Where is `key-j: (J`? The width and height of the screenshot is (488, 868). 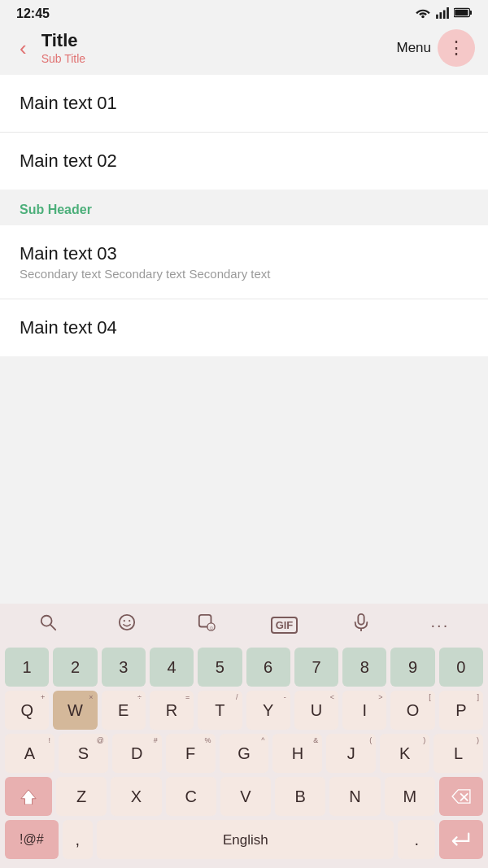 key-j: (J is located at coordinates (351, 753).